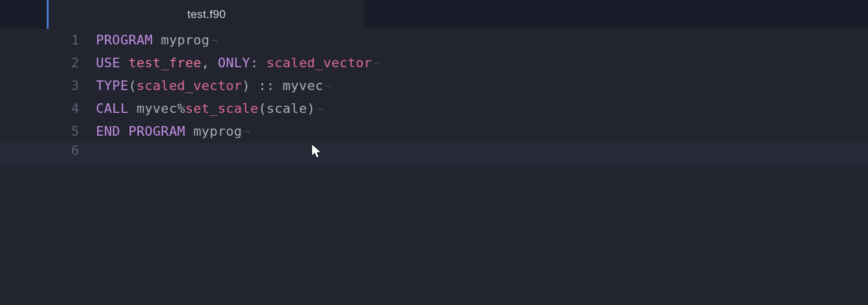 Image resolution: width=868 pixels, height=305 pixels. Describe the element at coordinates (48, 62) in the screenshot. I see `line-number: 2` at that location.